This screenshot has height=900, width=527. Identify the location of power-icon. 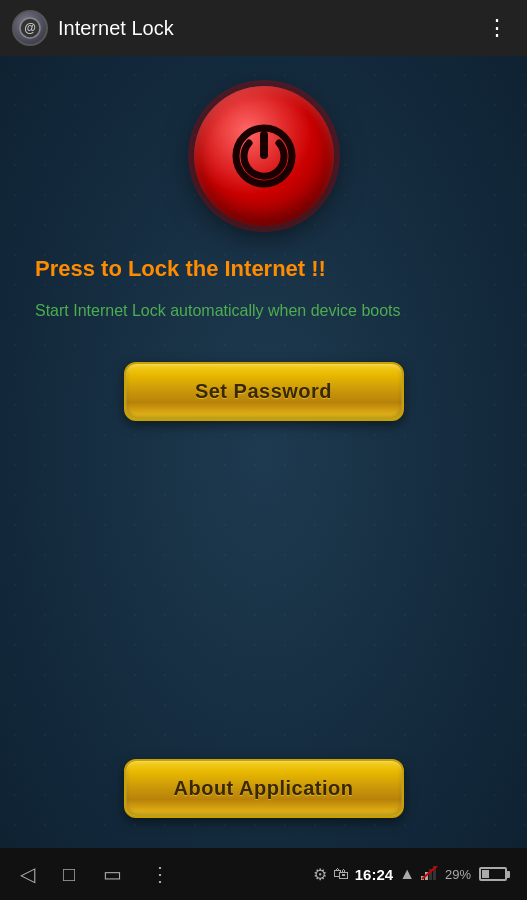
(264, 156).